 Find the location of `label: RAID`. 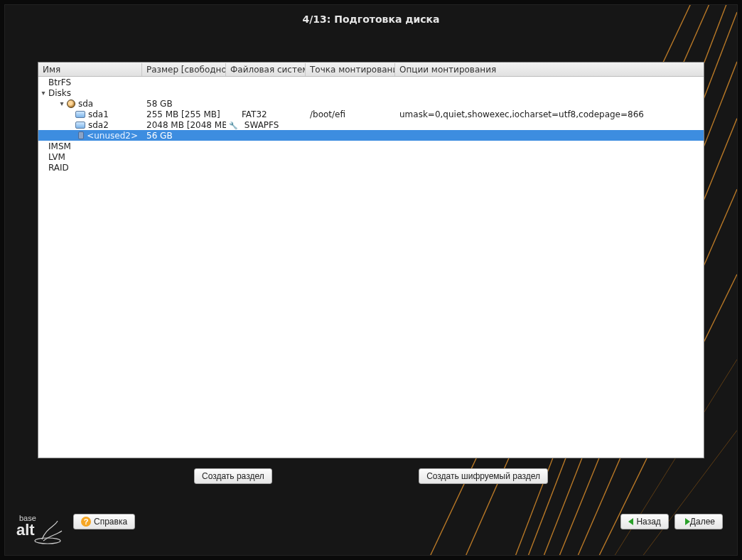

label: RAID is located at coordinates (58, 168).